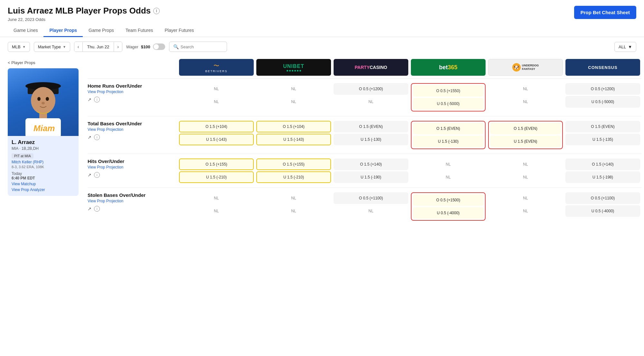  What do you see at coordinates (605, 12) in the screenshot?
I see `prop-bet-cheat-sheet-button: Prop Bet Cheat Sheet` at bounding box center [605, 12].